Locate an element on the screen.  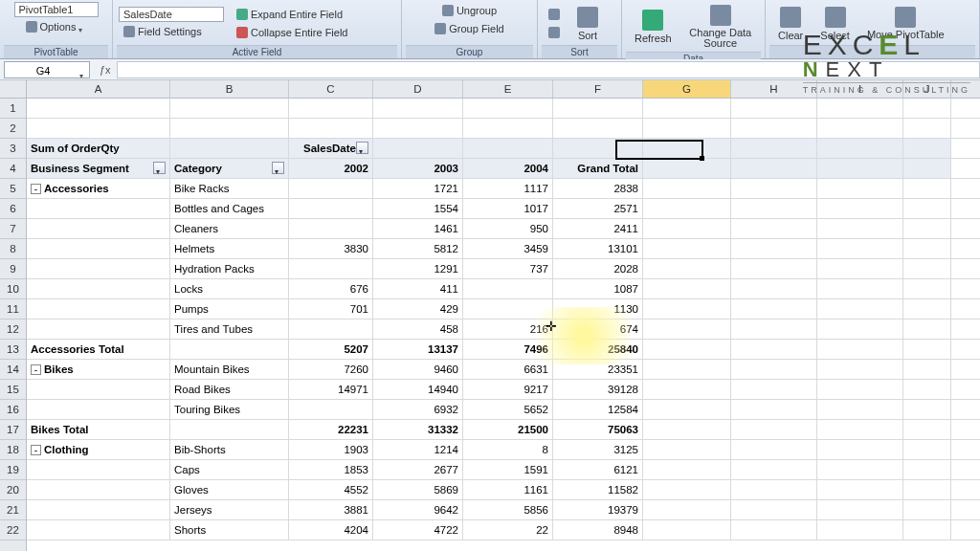
ungroup-button: Ungroup is located at coordinates (469, 11).